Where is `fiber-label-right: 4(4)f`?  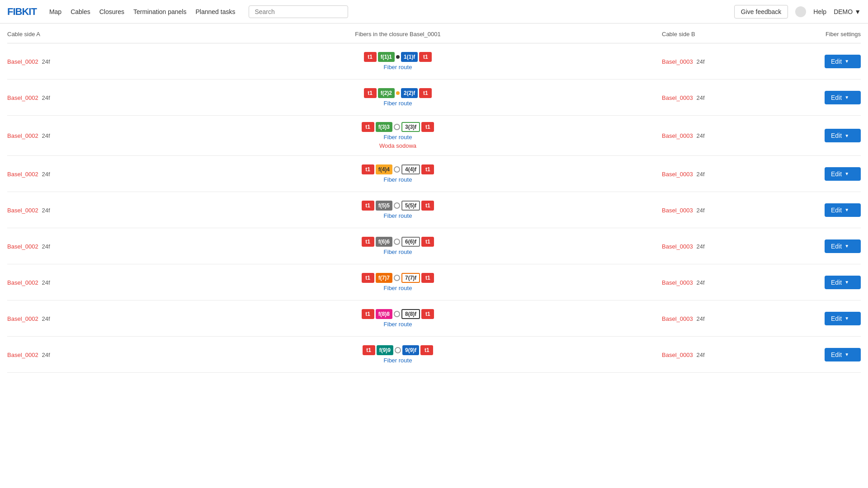 fiber-label-right: 4(4)f is located at coordinates (410, 169).